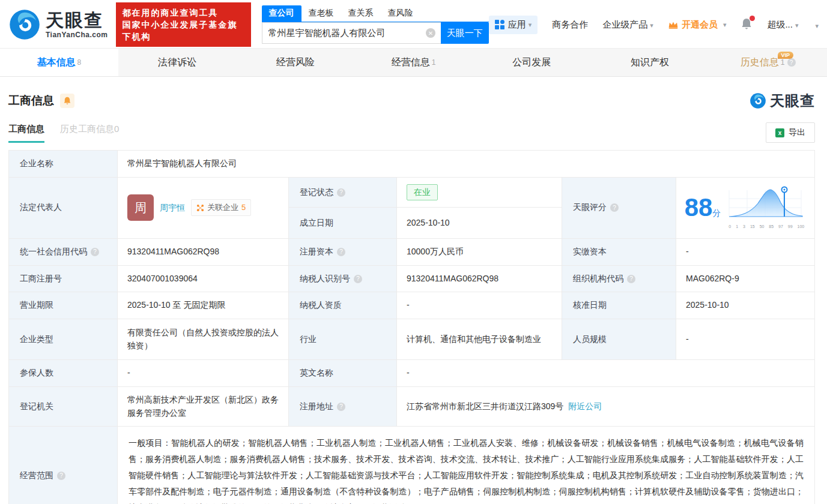  I want to click on legal-rep-avatar: 周, so click(141, 208).